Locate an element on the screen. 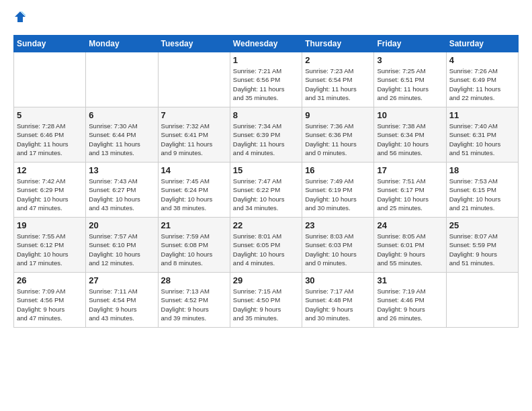 The height and width of the screenshot is (411, 532). day-info: Sunrise: 7:11 AM Sunset: 4:54 PM Dayligh… is located at coordinates (122, 305).